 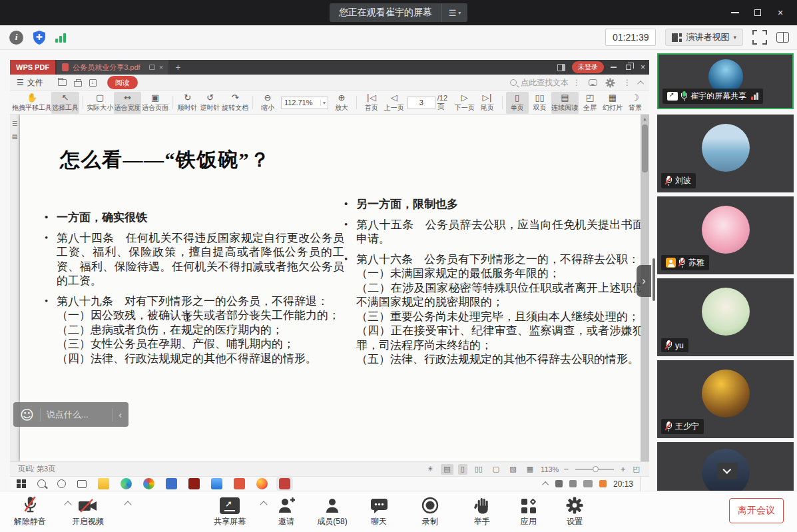 What do you see at coordinates (726, 317) in the screenshot?
I see `participant-tile: yu` at bounding box center [726, 317].